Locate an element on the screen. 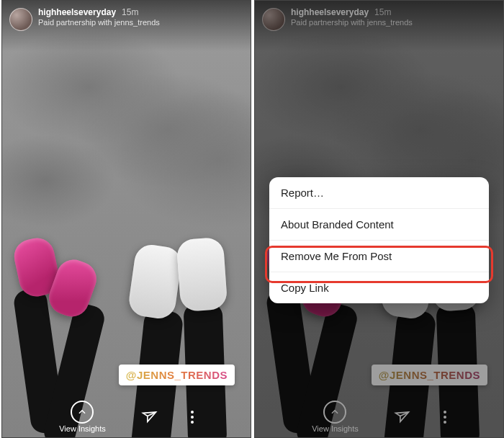 This screenshot has height=438, width=504. menu-item-remove-me: Remove Me From Post is located at coordinates (379, 256).